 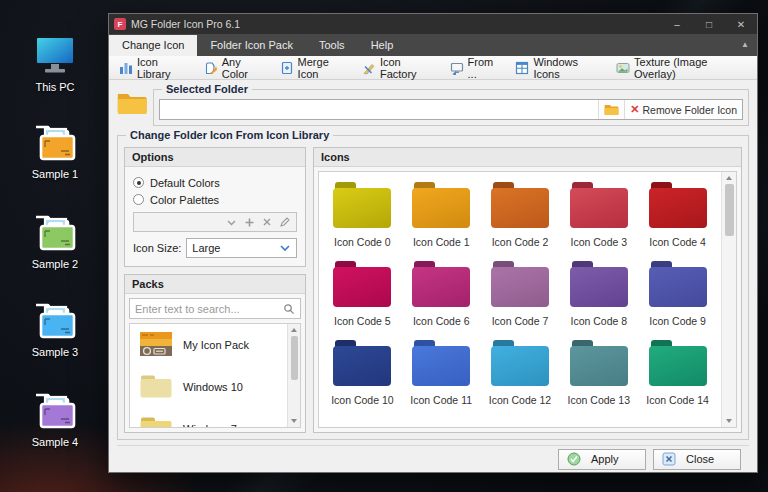 What do you see at coordinates (520, 321) in the screenshot?
I see `icon-code-label: Icon Code 7` at bounding box center [520, 321].